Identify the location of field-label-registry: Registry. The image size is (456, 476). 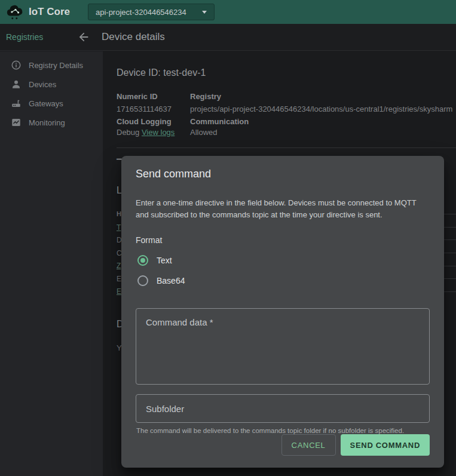
(206, 97).